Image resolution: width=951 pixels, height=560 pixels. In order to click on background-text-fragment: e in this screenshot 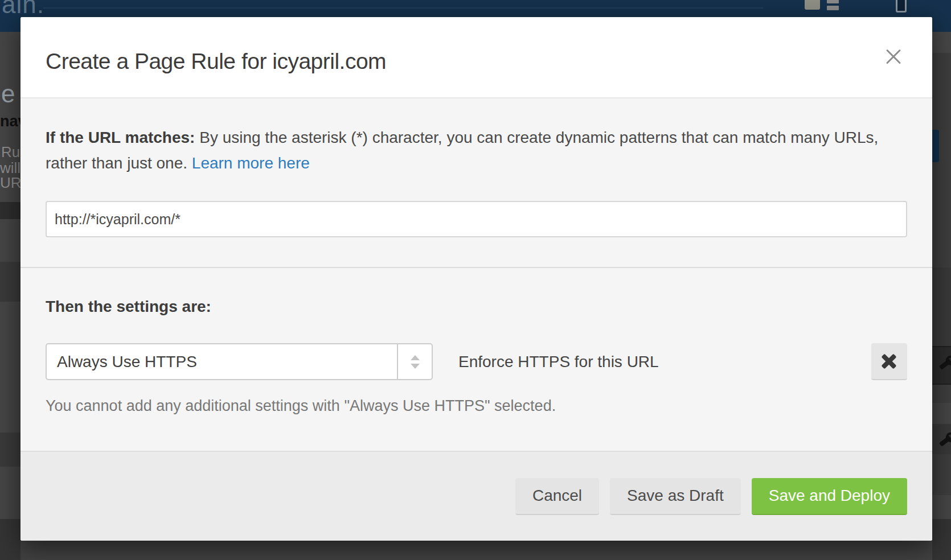, I will do `click(8, 94)`.